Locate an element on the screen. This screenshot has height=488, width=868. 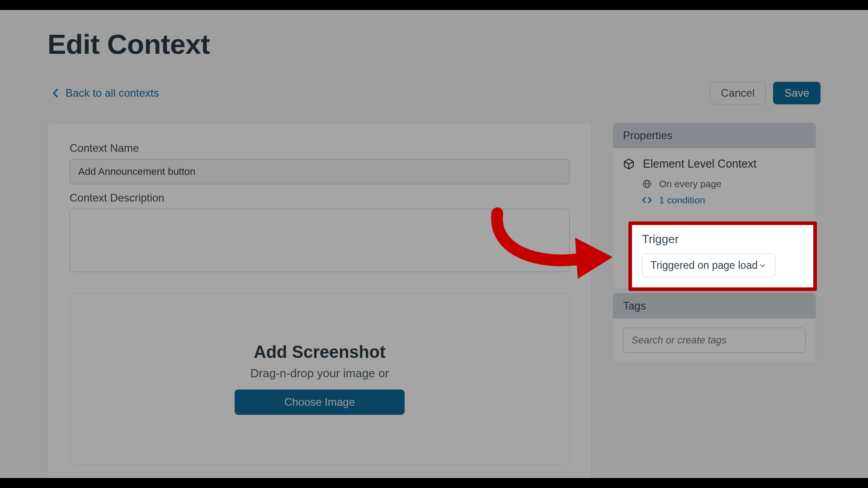
screenshot-title: Add Screenshot is located at coordinates (319, 352).